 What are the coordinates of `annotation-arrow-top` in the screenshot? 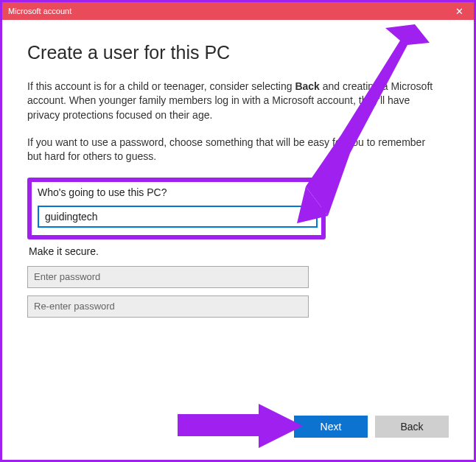 It's located at (363, 124).